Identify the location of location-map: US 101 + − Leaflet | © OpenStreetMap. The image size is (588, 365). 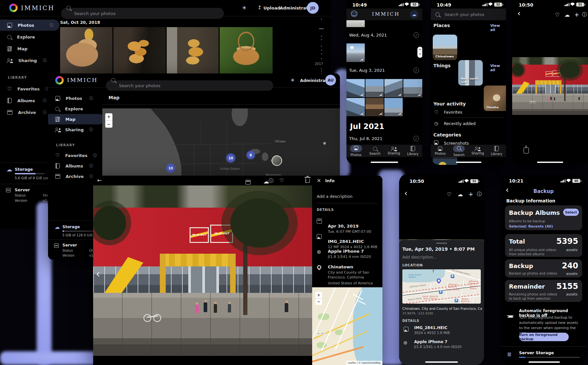
(347, 326).